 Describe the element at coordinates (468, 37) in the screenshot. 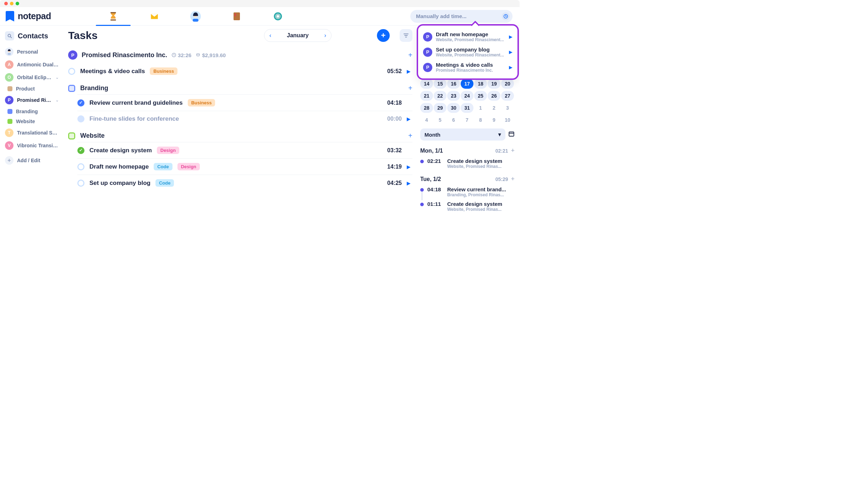

I see `suggestion-item: P Draft new homepage Website, Promised R…` at that location.